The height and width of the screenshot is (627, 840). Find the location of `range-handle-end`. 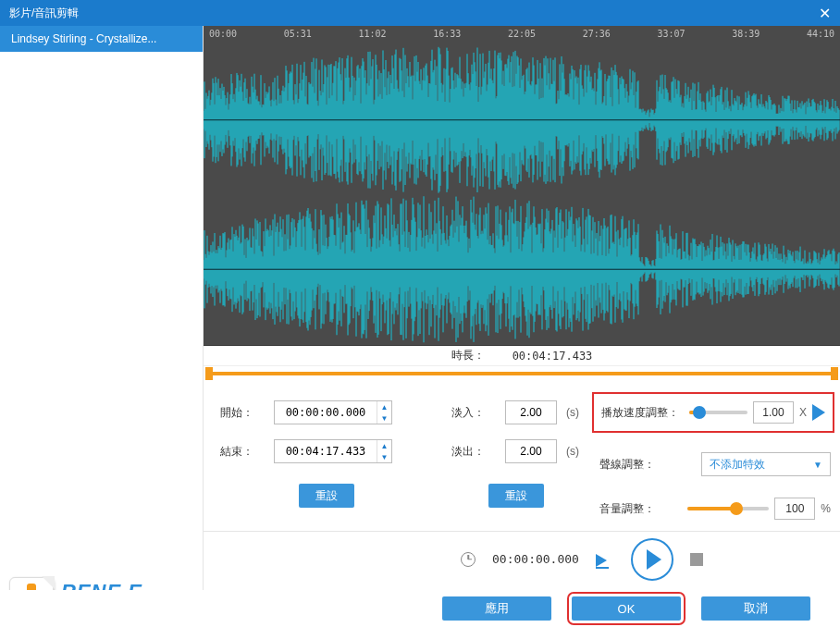

range-handle-end is located at coordinates (834, 374).